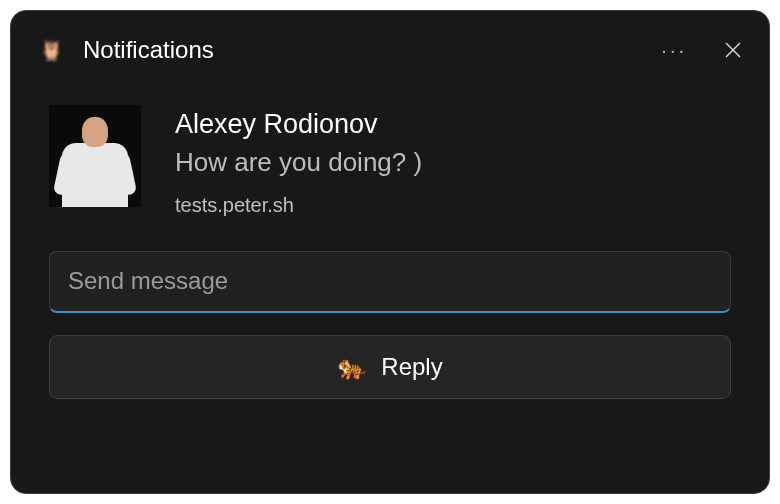  Describe the element at coordinates (390, 367) in the screenshot. I see `reply-button: 🐅 Reply` at that location.